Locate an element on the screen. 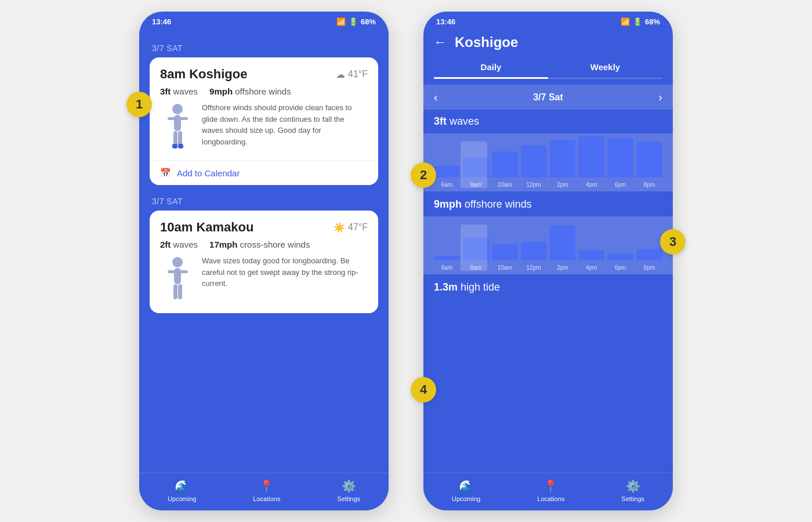 The image size is (812, 522). wave-bar-label: 12pm is located at coordinates (534, 184).